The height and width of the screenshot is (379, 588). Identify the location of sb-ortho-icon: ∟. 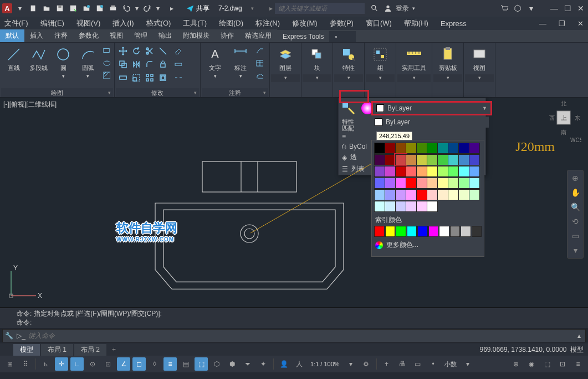
(77, 364).